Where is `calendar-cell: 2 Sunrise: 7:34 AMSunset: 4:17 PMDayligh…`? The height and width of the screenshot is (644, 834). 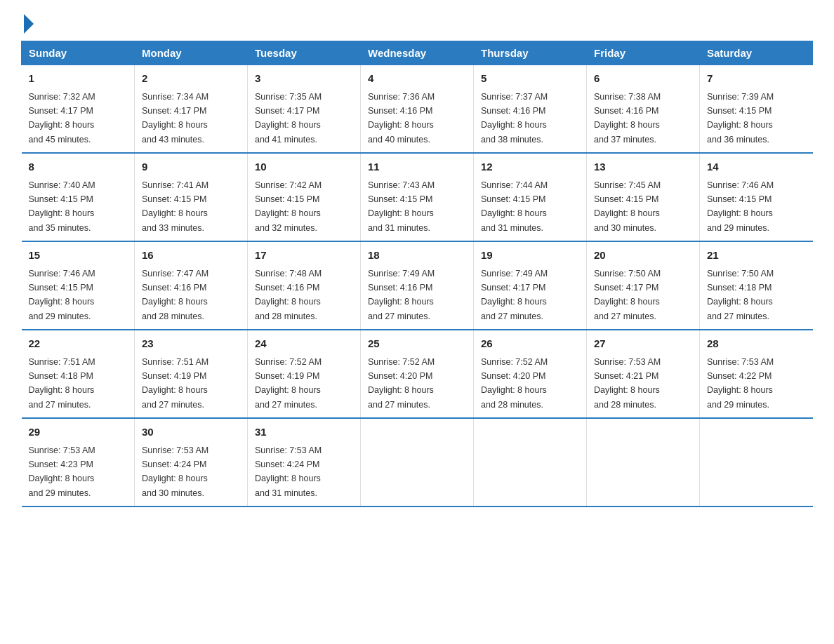 calendar-cell: 2 Sunrise: 7:34 AMSunset: 4:17 PMDayligh… is located at coordinates (191, 109).